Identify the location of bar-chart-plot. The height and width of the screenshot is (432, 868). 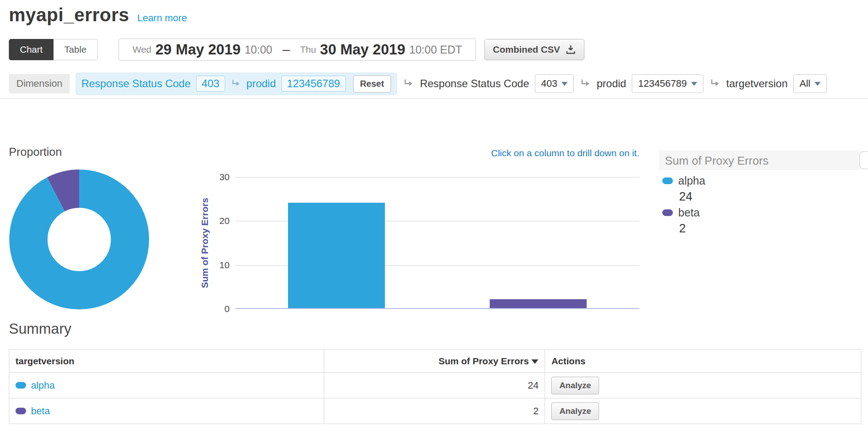
(437, 243).